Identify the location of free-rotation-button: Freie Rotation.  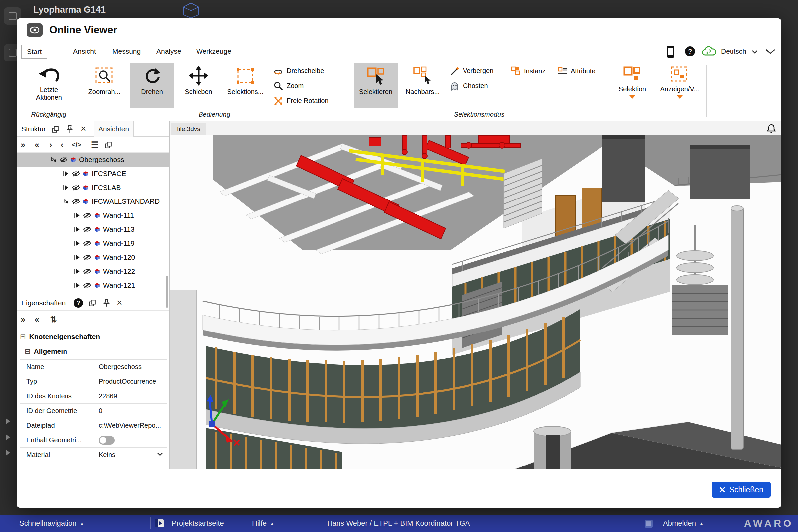
(310, 101).